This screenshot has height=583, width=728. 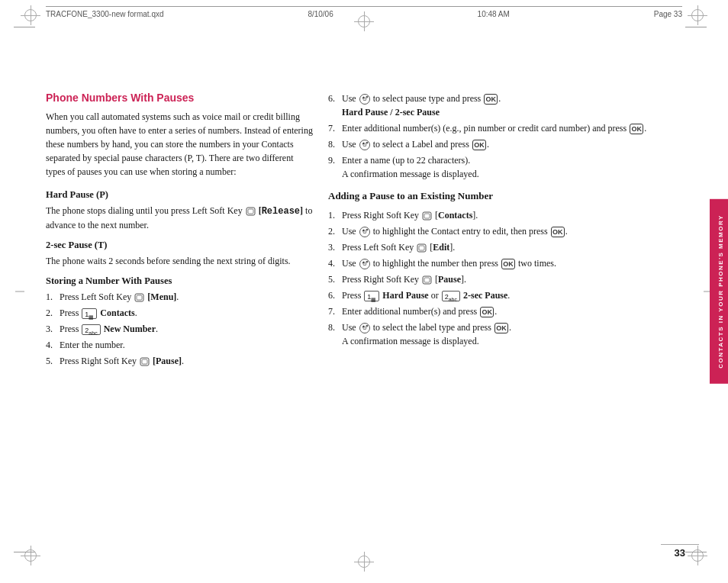 What do you see at coordinates (167, 361) in the screenshot?
I see `pause-key-label-storing: [Pause]` at bounding box center [167, 361].